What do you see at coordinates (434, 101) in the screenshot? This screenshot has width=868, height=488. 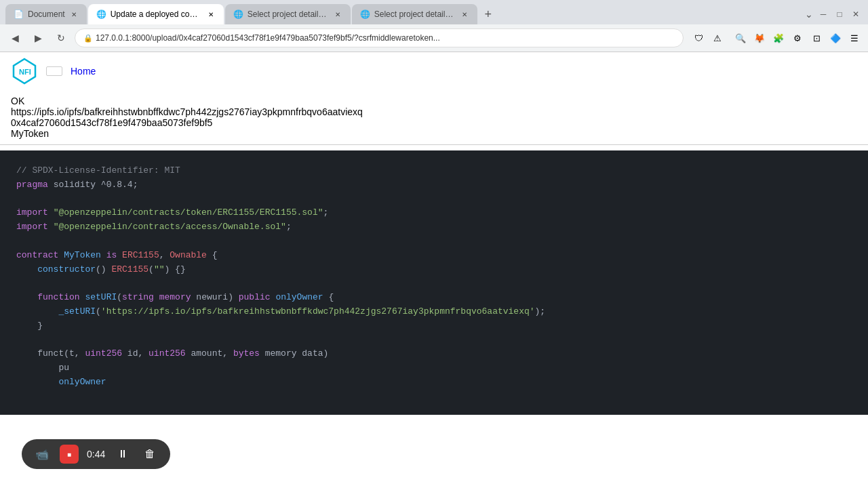 I see `result-status: OK` at bounding box center [434, 101].